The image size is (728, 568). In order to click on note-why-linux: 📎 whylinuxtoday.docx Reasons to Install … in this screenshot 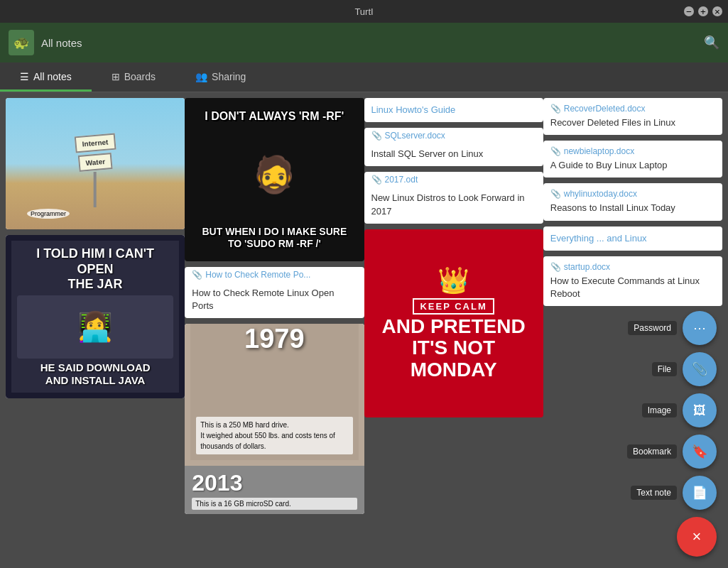, I will do `click(633, 202)`.